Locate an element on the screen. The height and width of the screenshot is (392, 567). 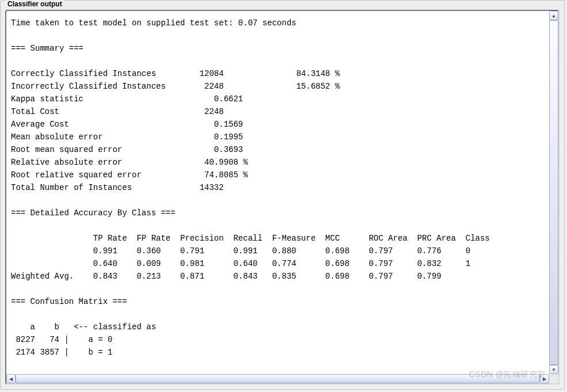
scroll-right-button: ▶ is located at coordinates (545, 379).